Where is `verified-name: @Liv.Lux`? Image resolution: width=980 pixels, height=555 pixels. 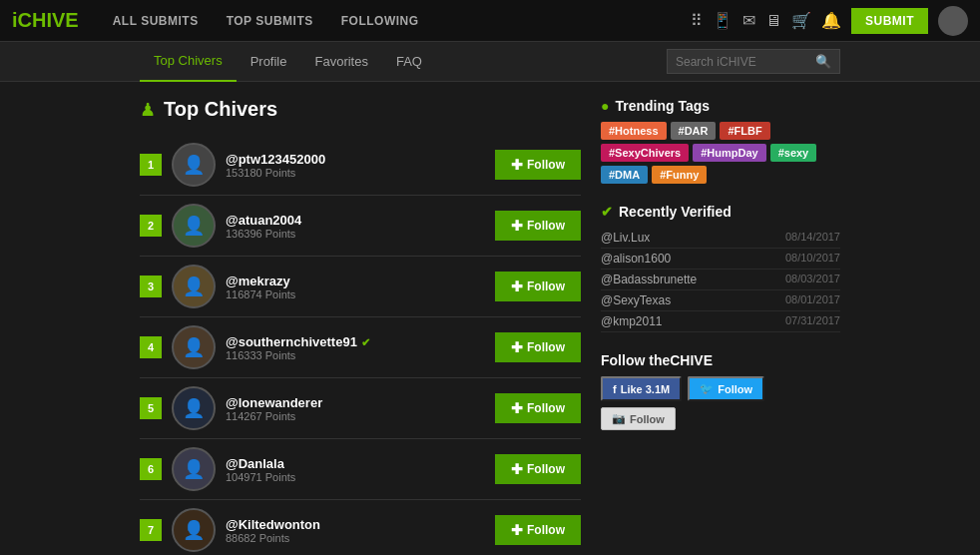
verified-name: @Liv.Lux is located at coordinates (625, 238).